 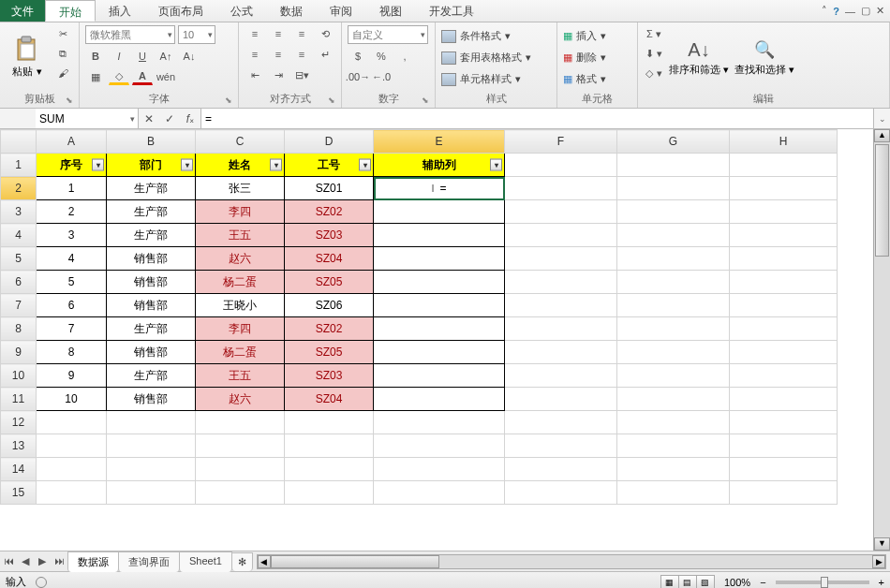 What do you see at coordinates (439, 399) in the screenshot?
I see `cell-E11` at bounding box center [439, 399].